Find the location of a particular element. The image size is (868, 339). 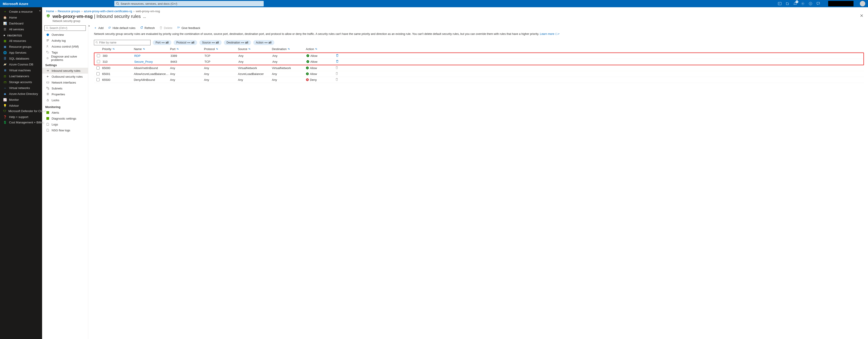

leftnav-item: 📈Monitor is located at coordinates (21, 100).